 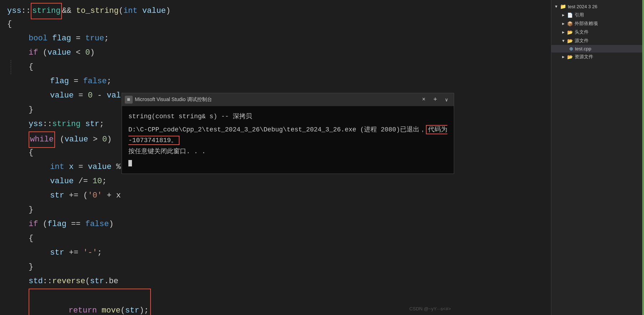 I want to click on terminal-titlebar: ⊞ Microsoft Visual Studio 调试控制台 × + ∨, so click(x=288, y=100).